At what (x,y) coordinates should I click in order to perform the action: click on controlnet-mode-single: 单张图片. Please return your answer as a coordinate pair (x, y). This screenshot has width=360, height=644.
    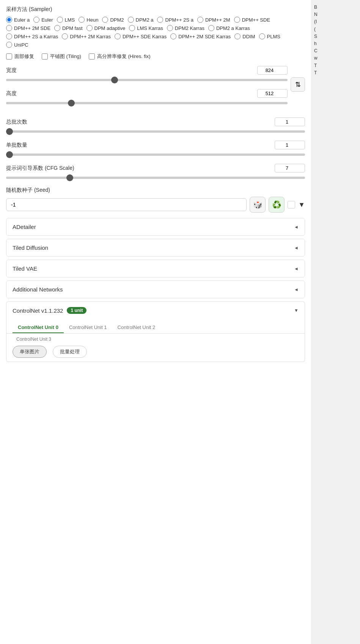
    Looking at the image, I should click on (30, 352).